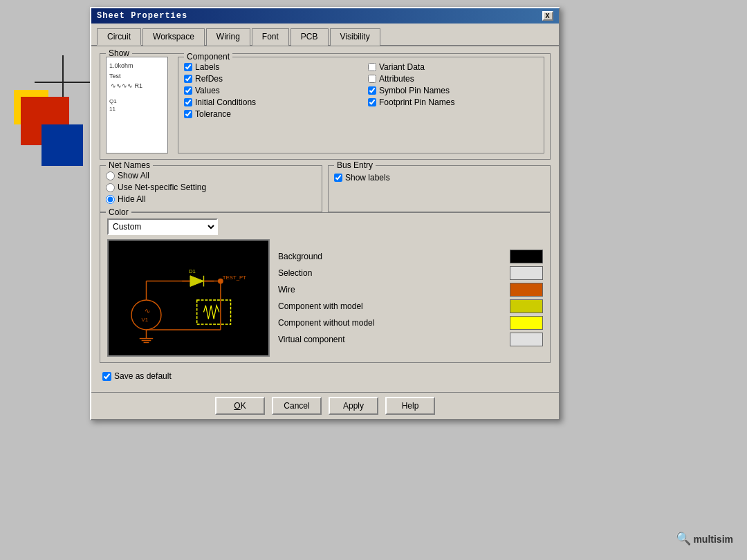  What do you see at coordinates (326, 323) in the screenshot?
I see `color-opt-comp-nomodel-label: Component without model` at bounding box center [326, 323].